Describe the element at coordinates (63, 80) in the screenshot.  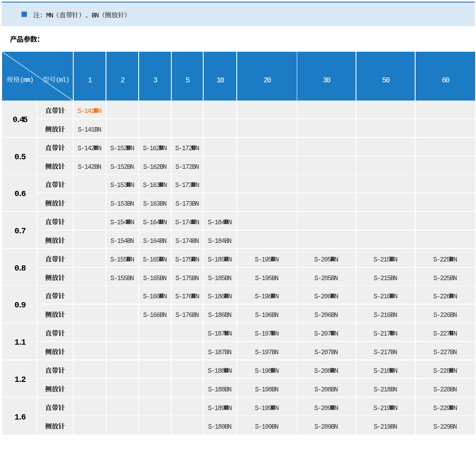
I see `latin-text-run: (ml)` at that location.